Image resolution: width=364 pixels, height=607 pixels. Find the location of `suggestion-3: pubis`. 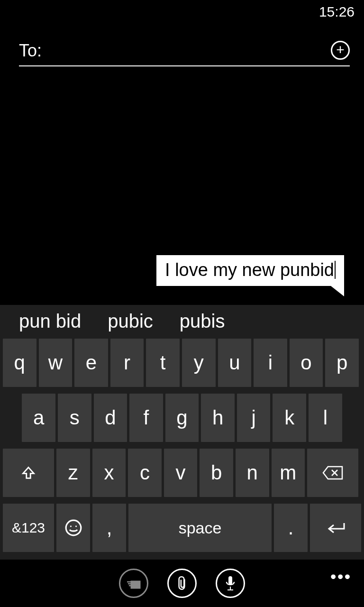

suggestion-3: pubis is located at coordinates (202, 322).